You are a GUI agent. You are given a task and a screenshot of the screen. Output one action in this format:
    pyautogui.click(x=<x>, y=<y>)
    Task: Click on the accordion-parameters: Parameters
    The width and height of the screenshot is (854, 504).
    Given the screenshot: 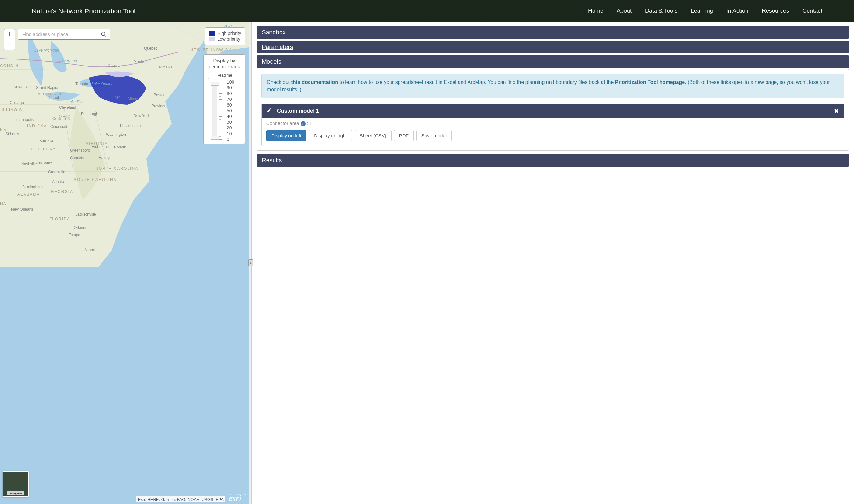 What is the action you would take?
    pyautogui.click(x=553, y=47)
    